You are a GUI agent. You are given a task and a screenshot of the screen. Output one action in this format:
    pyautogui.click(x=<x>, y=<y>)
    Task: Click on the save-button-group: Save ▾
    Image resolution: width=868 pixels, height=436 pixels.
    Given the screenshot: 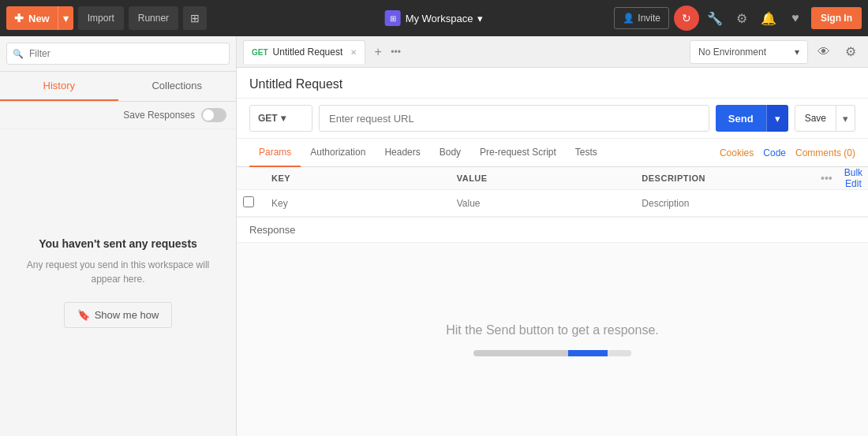 What is the action you would take?
    pyautogui.click(x=825, y=118)
    